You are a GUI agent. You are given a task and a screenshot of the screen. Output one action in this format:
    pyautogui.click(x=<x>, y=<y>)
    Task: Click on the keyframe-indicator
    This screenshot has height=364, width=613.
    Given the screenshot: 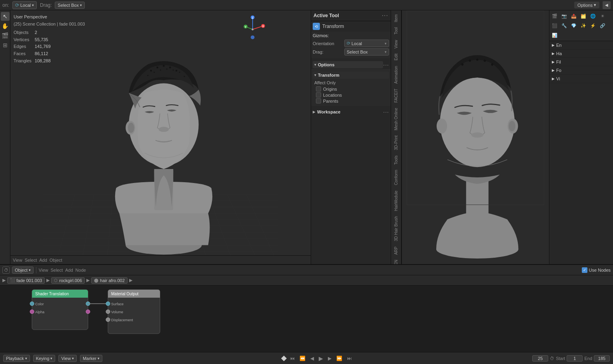 What is the action you would take?
    pyautogui.click(x=284, y=358)
    